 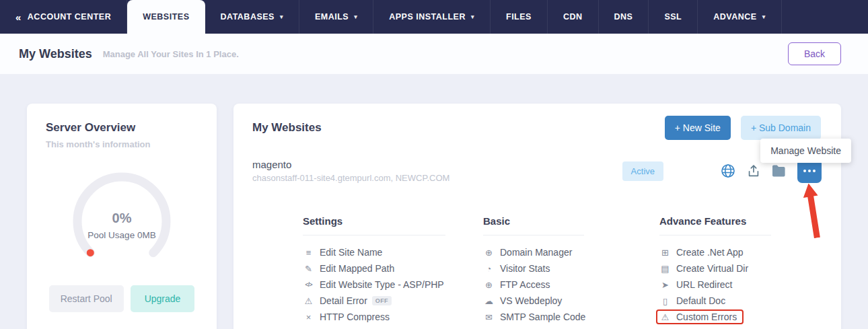 What do you see at coordinates (69, 17) in the screenshot?
I see `nav-item-label: ACCOUNT CENTER` at bounding box center [69, 17].